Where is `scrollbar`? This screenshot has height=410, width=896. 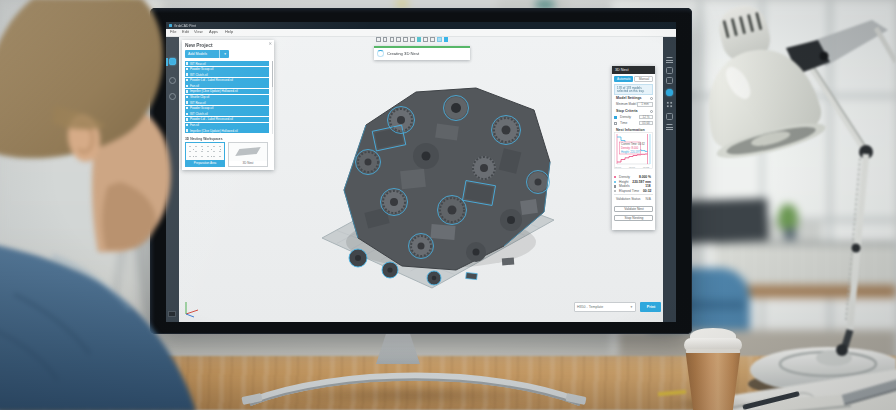 scrollbar is located at coordinates (273, 98).